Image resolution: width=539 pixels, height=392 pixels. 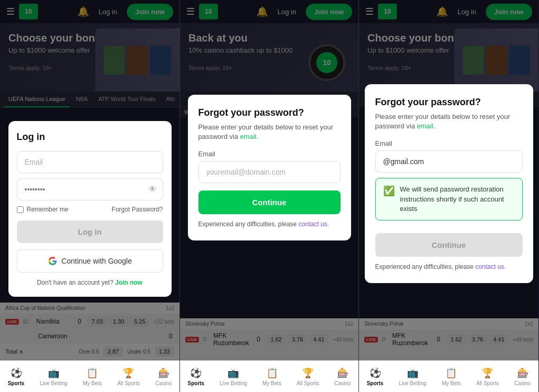 What do you see at coordinates (54, 373) in the screenshot?
I see `nav-live-icon-1: 📺` at bounding box center [54, 373].